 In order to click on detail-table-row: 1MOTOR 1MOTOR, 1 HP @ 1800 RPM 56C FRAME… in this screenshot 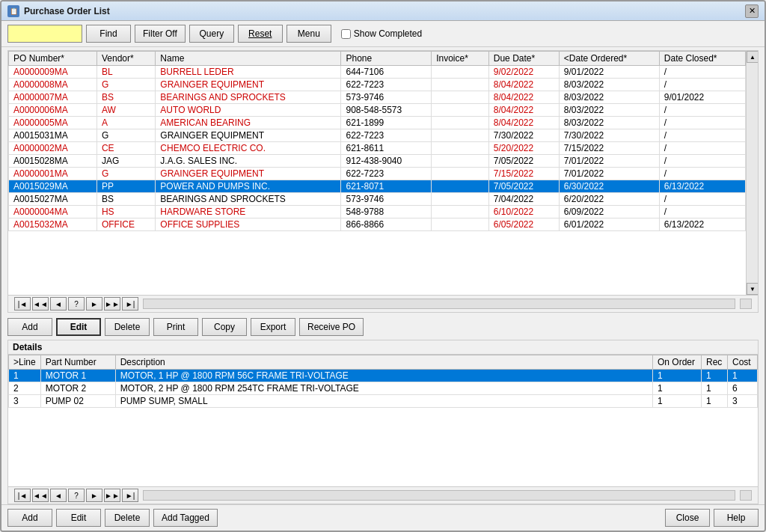, I will do `click(383, 376)`.